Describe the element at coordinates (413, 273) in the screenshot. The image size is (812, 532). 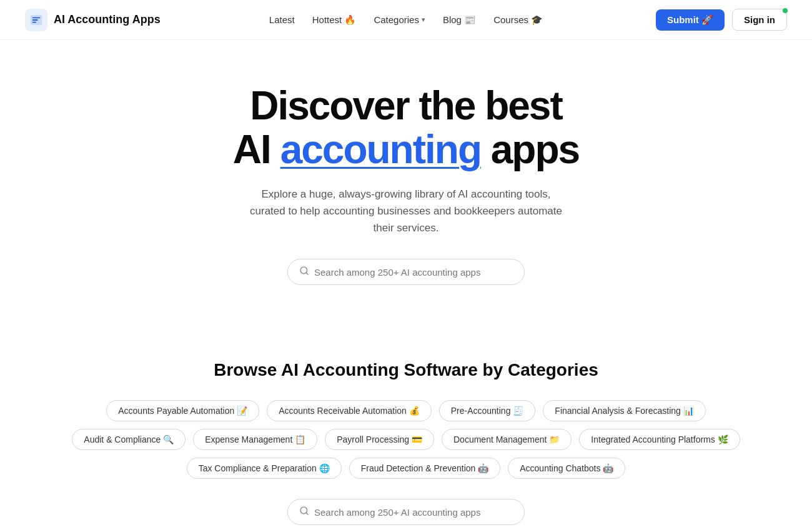
I see `search-input` at that location.